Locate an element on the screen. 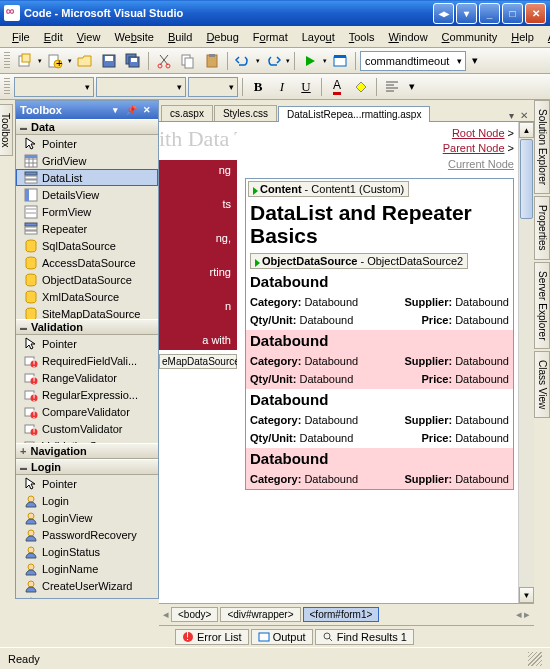 This screenshot has width=550, height=669. breadcrumb-root: Root Node is located at coordinates (478, 133).